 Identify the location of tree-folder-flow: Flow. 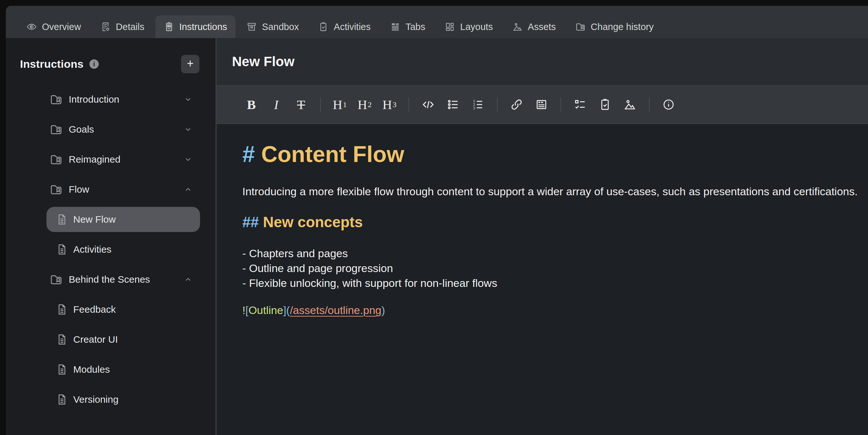
(123, 189).